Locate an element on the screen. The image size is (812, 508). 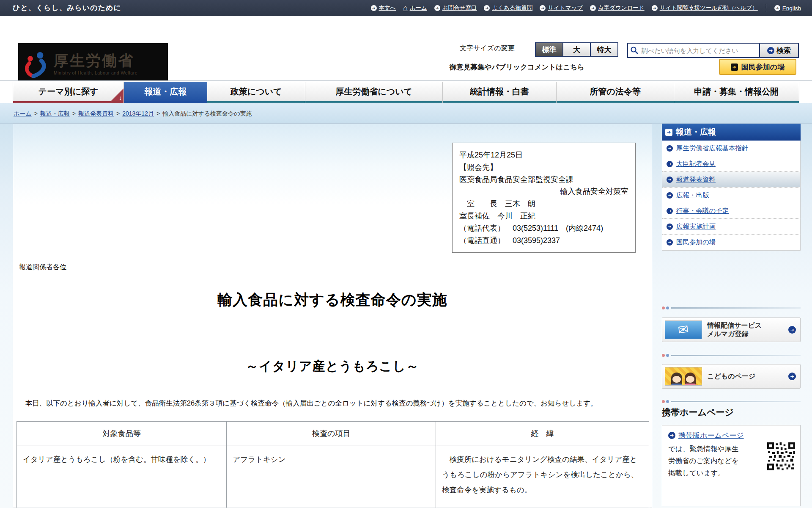
mailmag-banner: ✉ 情報配信サービス メルマガ登録 ➔ is located at coordinates (731, 330).